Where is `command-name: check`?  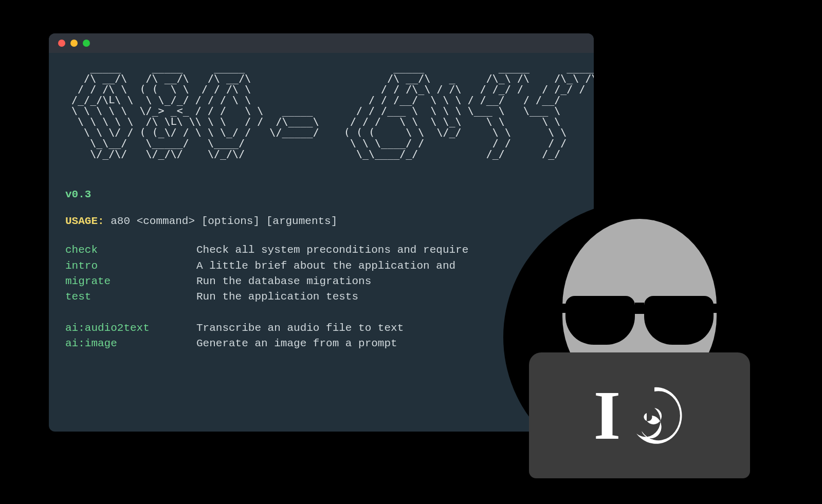 command-name: check is located at coordinates (131, 250).